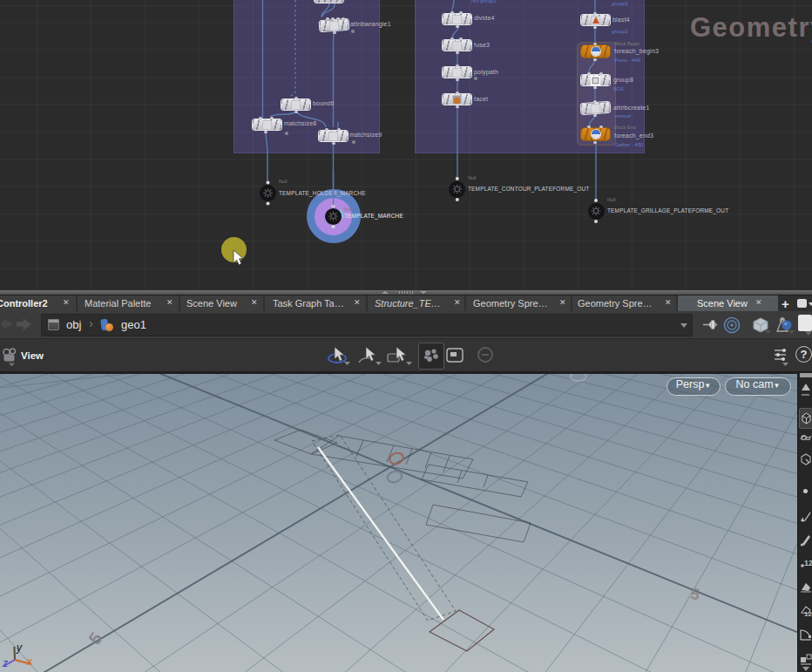 This screenshot has height=672, width=812. I want to click on svg-text: z, so click(5, 663).